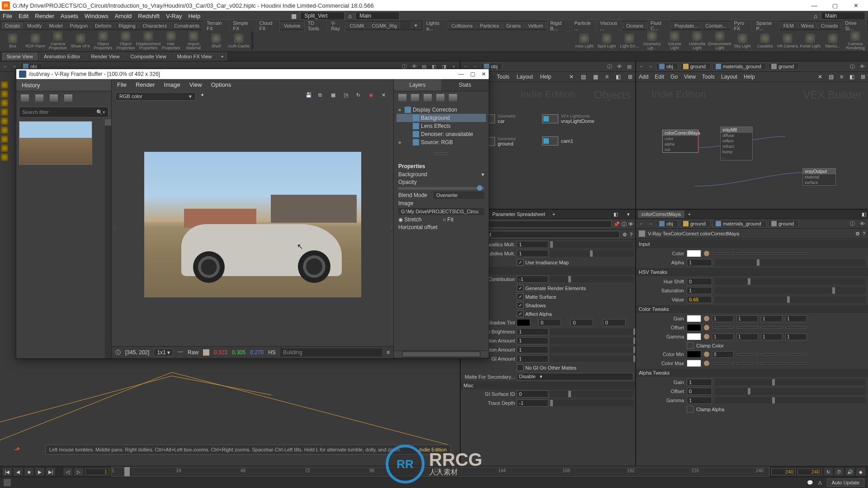 This screenshot has height=488, width=868. Describe the element at coordinates (716, 25) in the screenshot. I see `shelf-tab: Contain...` at that location.